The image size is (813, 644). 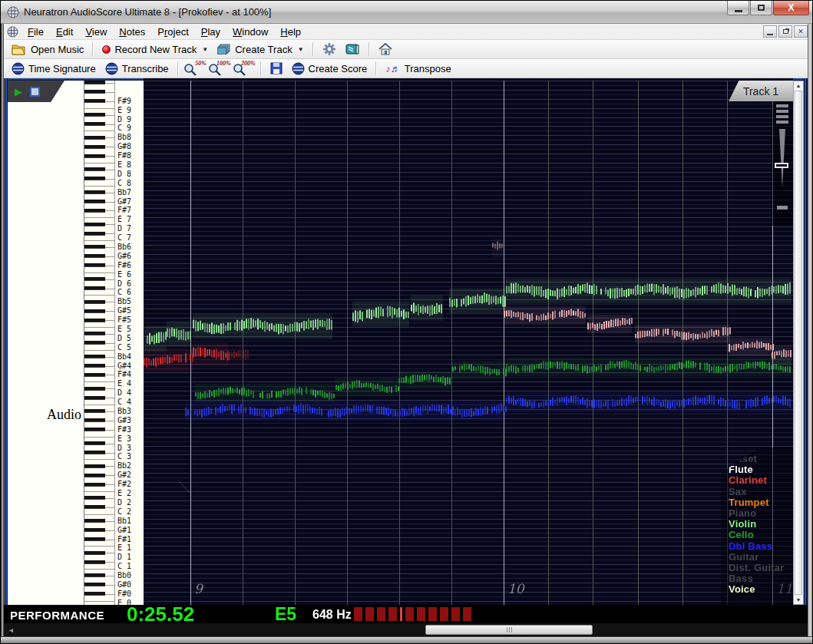 I want to click on fader-handle, so click(x=782, y=166).